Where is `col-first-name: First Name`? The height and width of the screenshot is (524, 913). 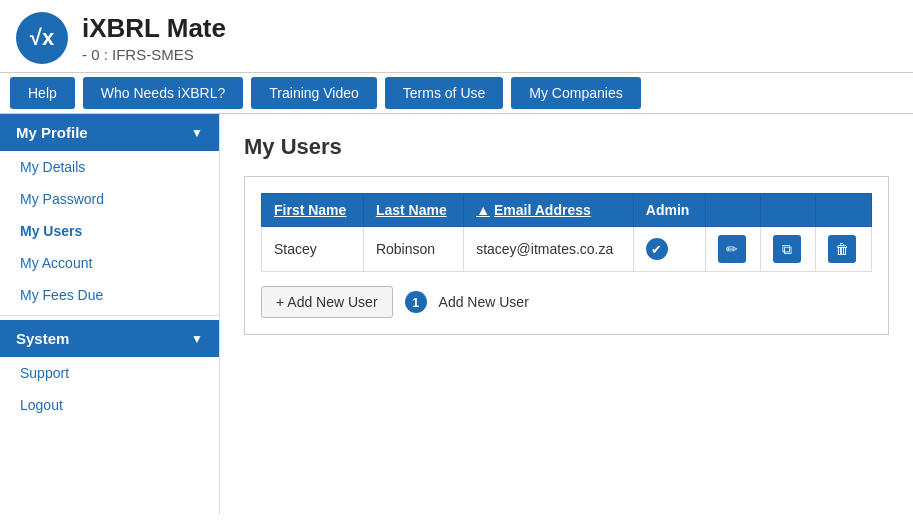
col-first-name: First Name is located at coordinates (313, 210).